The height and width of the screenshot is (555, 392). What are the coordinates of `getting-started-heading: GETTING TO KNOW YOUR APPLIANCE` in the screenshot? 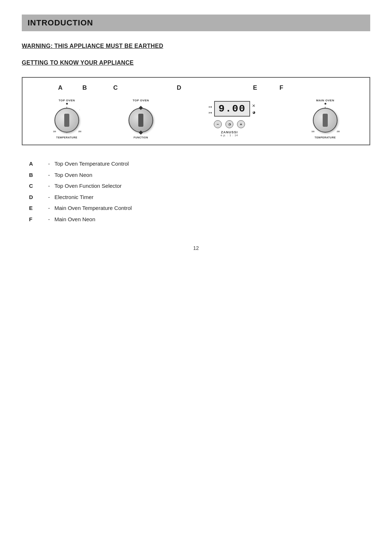 It's located at (196, 63).